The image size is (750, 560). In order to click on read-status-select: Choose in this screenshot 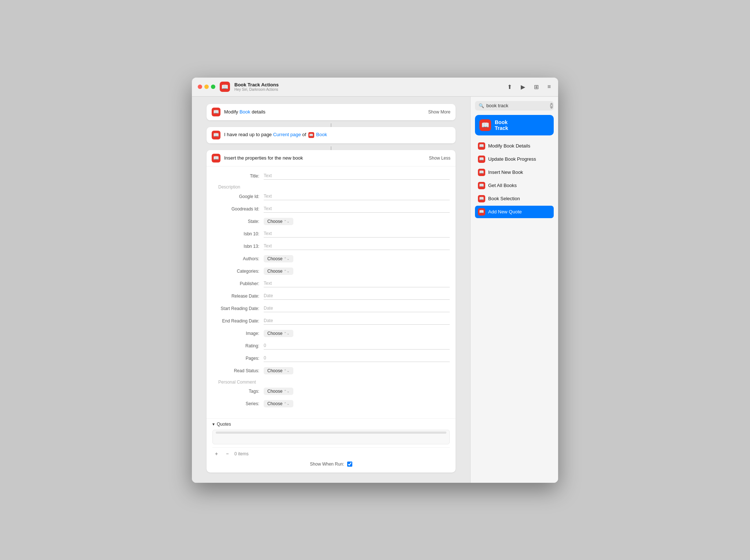, I will do `click(278, 371)`.